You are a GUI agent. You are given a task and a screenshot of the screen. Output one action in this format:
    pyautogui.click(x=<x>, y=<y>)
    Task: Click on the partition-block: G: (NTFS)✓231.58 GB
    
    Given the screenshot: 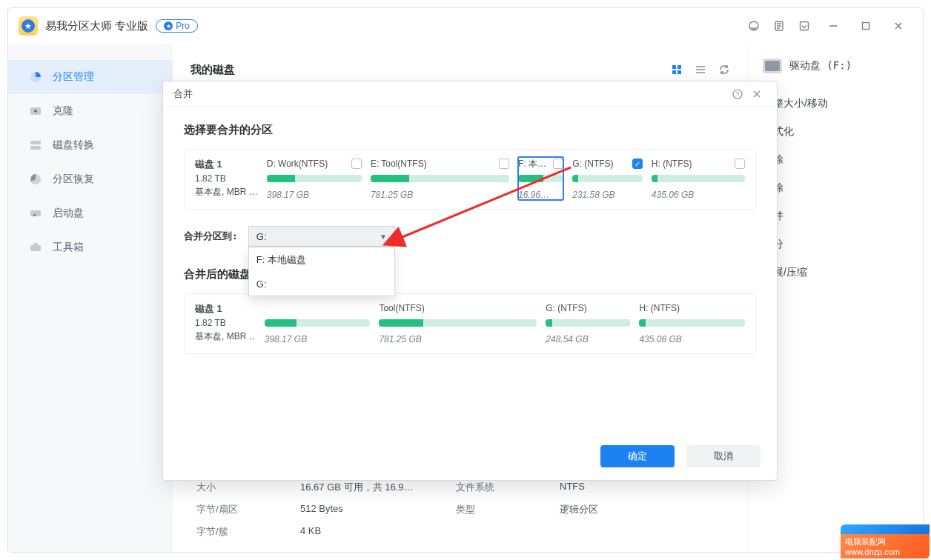 What is the action you would take?
    pyautogui.click(x=608, y=179)
    